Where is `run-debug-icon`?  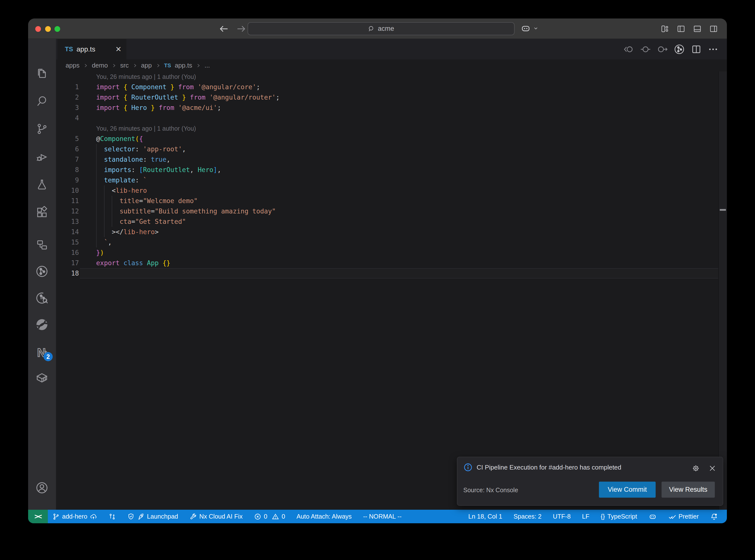 run-debug-icon is located at coordinates (42, 157).